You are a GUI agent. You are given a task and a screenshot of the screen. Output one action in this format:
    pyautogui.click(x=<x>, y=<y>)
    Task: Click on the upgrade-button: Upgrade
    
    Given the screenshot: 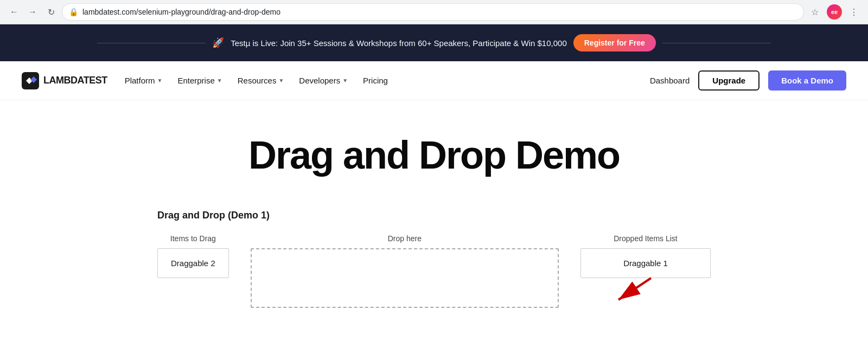 What is the action you would take?
    pyautogui.click(x=729, y=80)
    